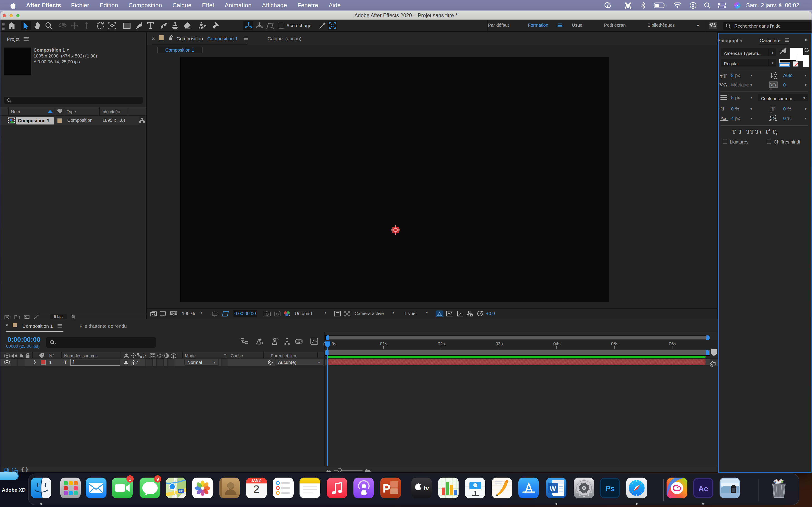 The height and width of the screenshot is (507, 812). Describe the element at coordinates (553, 489) in the screenshot. I see `svg-text: W` at that location.